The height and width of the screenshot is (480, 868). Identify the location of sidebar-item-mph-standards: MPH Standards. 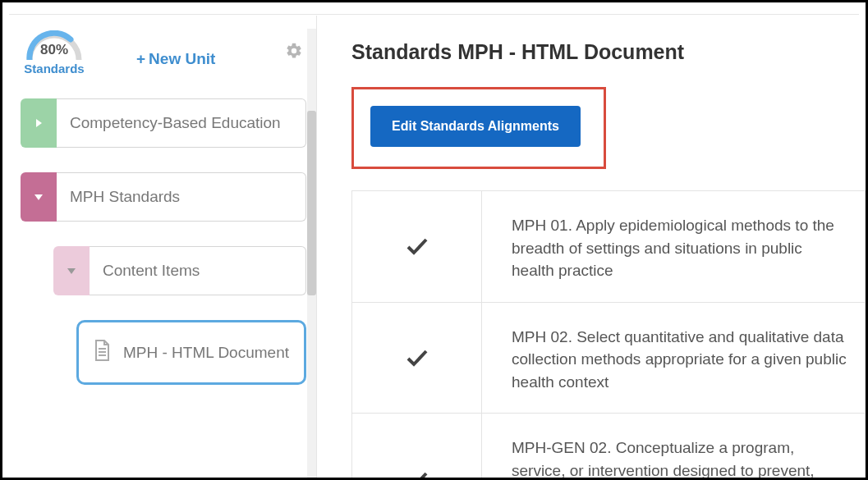
(163, 197).